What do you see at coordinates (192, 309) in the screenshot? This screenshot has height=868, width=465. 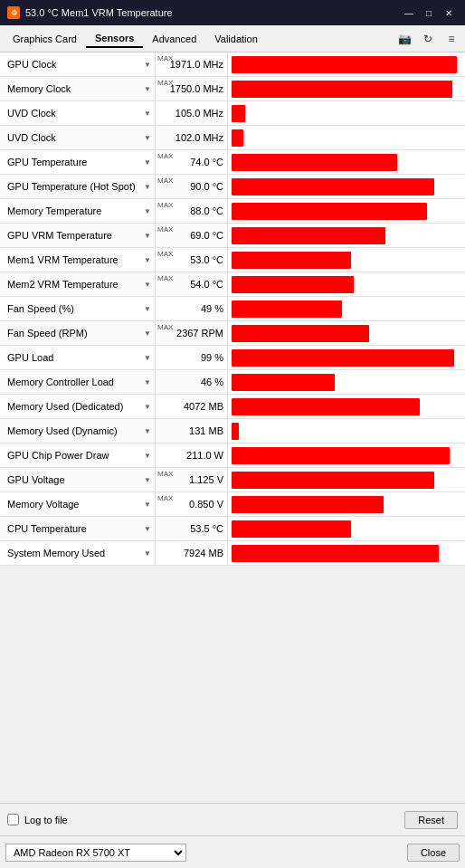 I see `sensor-value-cell: 49 %` at bounding box center [192, 309].